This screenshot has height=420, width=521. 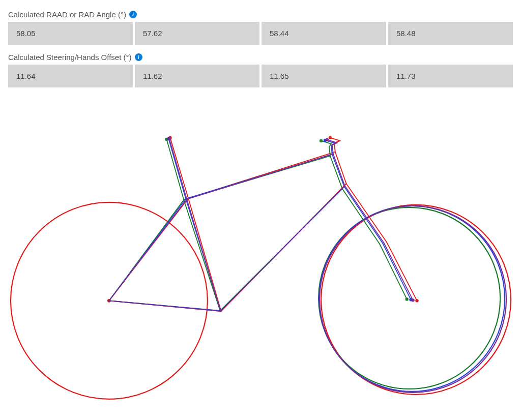 What do you see at coordinates (260, 76) in the screenshot?
I see `steering-offset-values: 11.64 11.62 11.65 11.73` at bounding box center [260, 76].